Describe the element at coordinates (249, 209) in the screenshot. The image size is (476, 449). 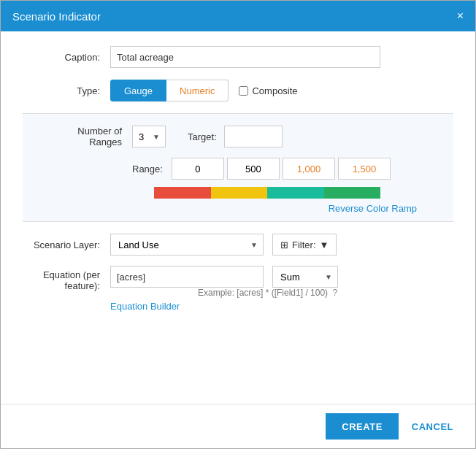
I see `reverse-color-ramp-row: Reverse Color Ramp` at that location.